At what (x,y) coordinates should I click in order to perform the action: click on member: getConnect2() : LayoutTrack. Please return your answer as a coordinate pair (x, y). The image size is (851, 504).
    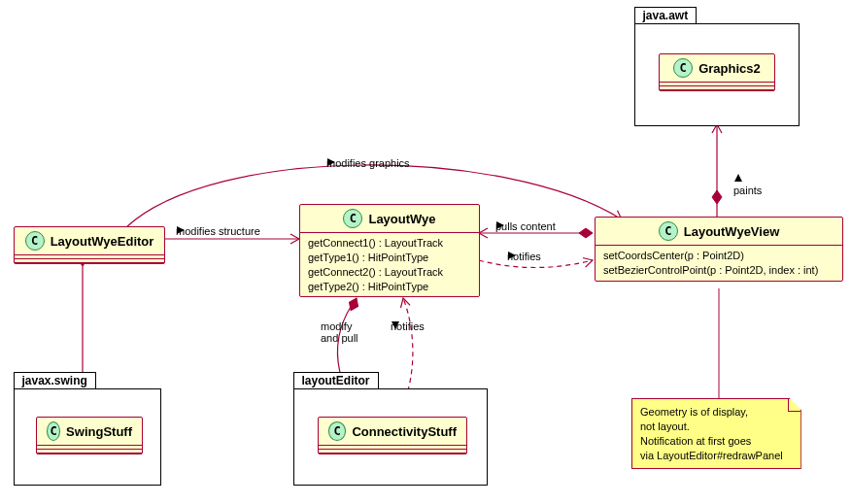
    Looking at the image, I should click on (390, 272).